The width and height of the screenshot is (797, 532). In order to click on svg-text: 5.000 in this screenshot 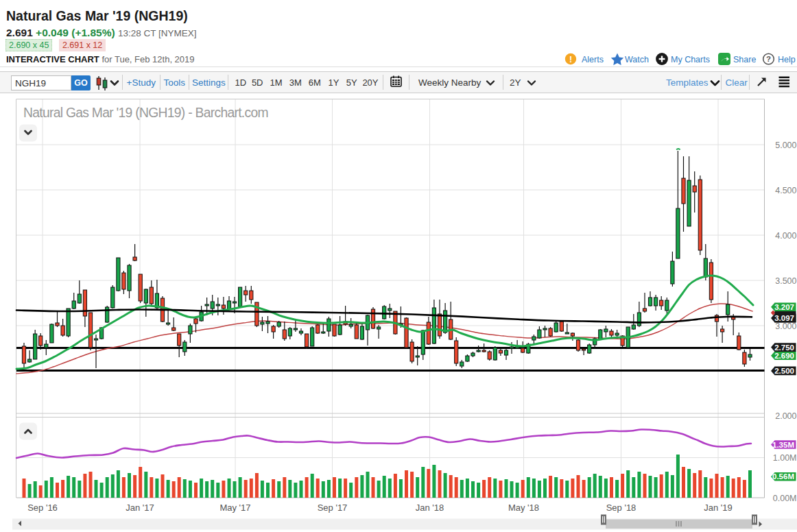, I will do `click(786, 145)`.